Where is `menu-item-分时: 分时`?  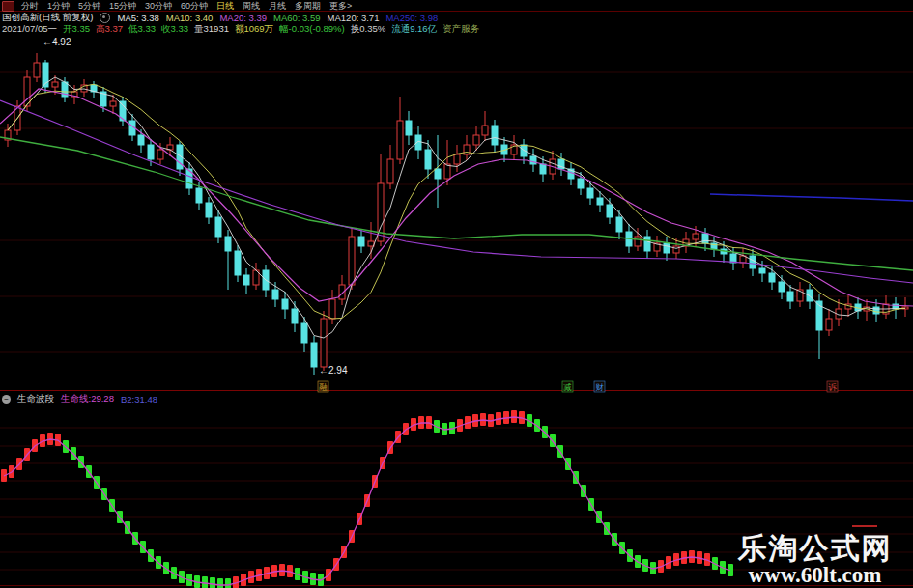 menu-item-分时: 分时 is located at coordinates (30, 6).